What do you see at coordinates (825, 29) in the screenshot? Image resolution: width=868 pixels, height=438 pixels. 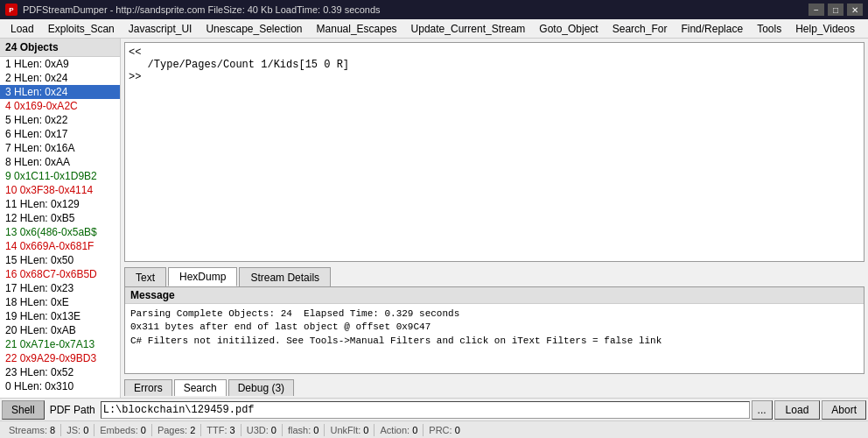 I see `menu-help-videos: Help_Videos` at bounding box center [825, 29].